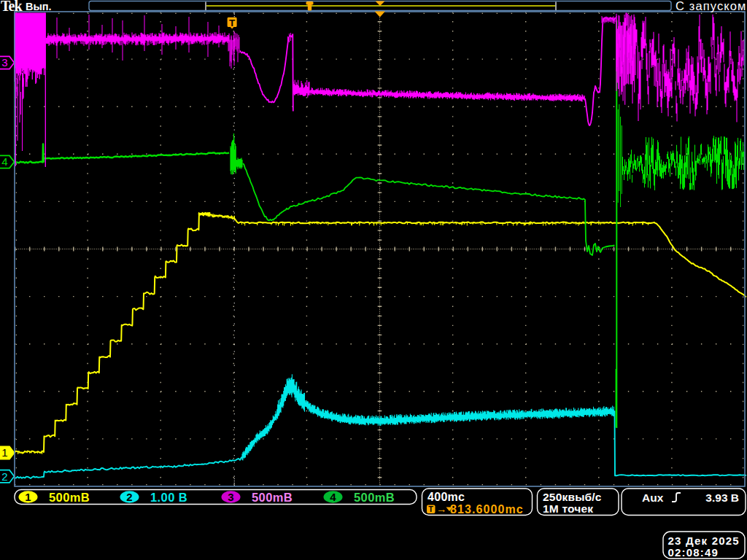 This screenshot has height=560, width=747. Describe the element at coordinates (430, 509) in the screenshot. I see `svg-text: Т` at that location.